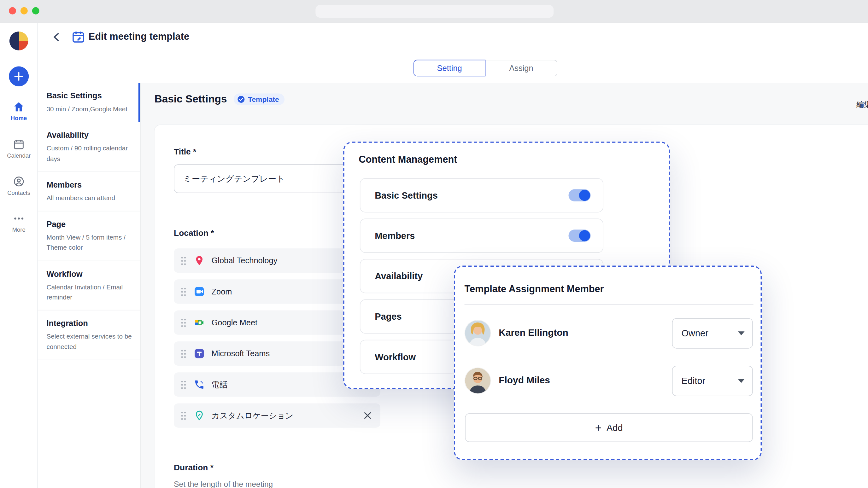 This screenshot has width=868, height=488. Describe the element at coordinates (712, 333) in the screenshot. I see `role-select-karen: Owner` at that location.